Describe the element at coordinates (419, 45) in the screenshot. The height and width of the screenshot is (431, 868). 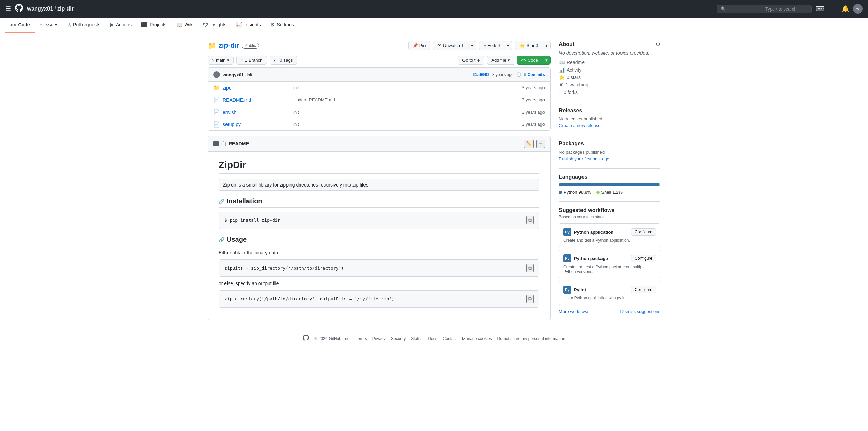
I see `pin-button: 📌 Pin` at that location.